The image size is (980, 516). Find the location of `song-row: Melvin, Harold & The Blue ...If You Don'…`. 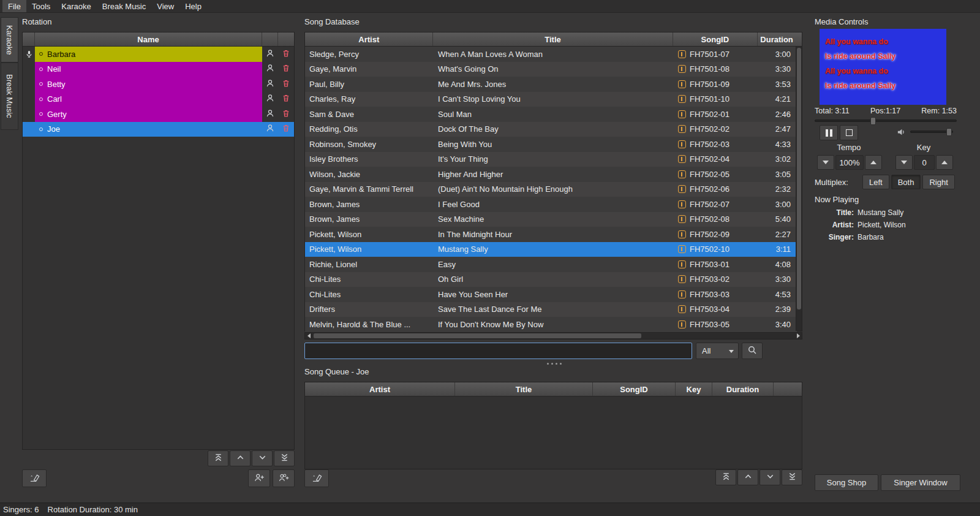

song-row: Melvin, Harold & The Blue ...If You Don'… is located at coordinates (551, 325).